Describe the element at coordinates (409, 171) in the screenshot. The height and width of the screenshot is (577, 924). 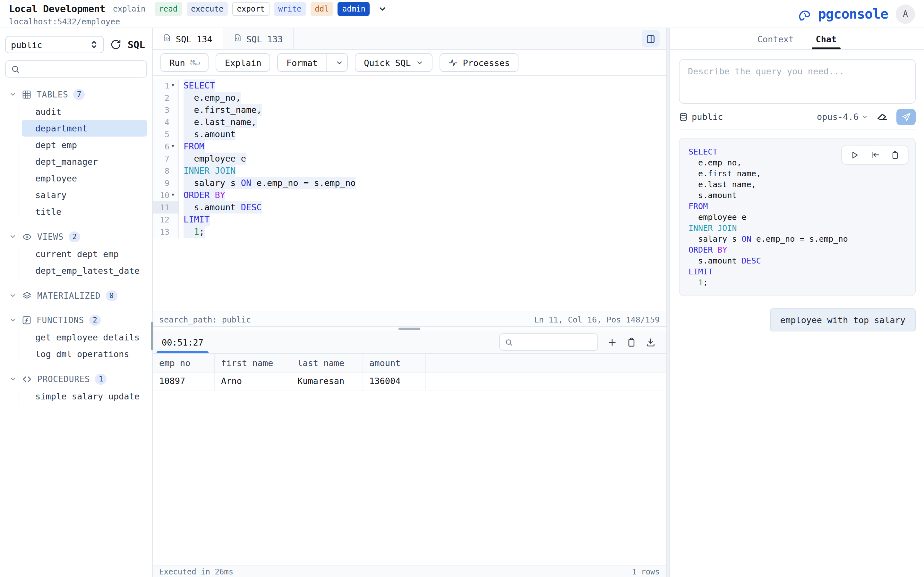
I see `code-line-8: 8INNER JOIN` at that location.